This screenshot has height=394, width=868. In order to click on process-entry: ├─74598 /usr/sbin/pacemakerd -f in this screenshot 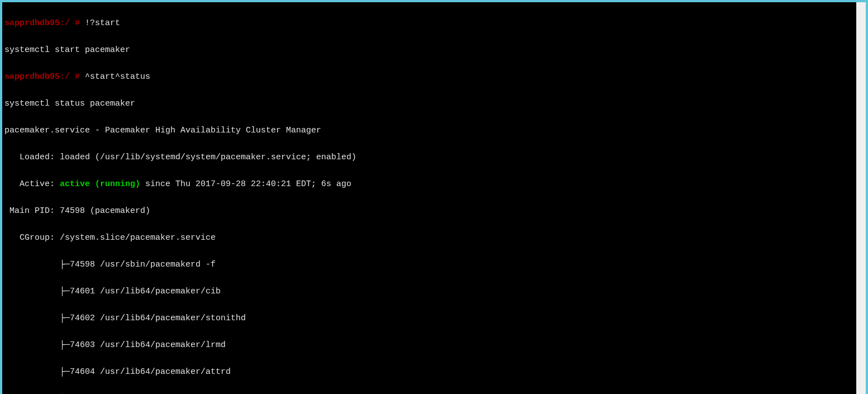, I will do `click(434, 265)`.